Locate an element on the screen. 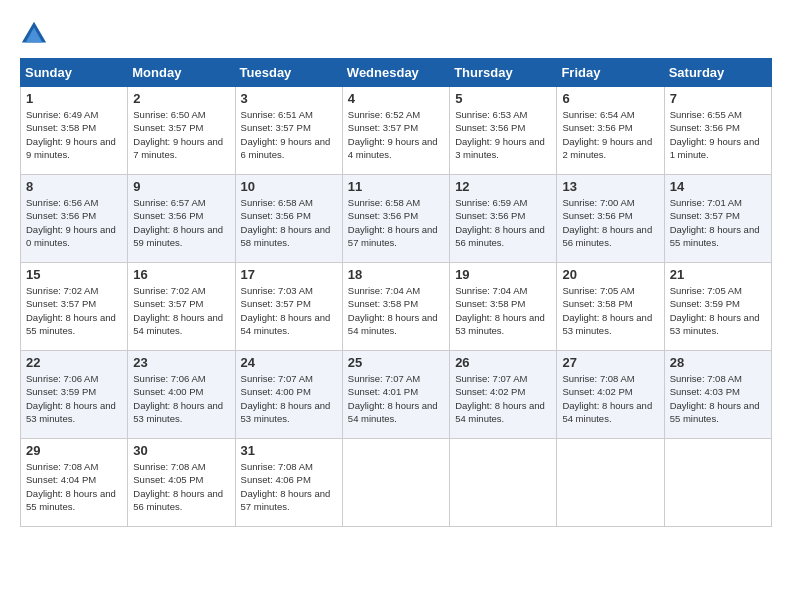 The image size is (792, 612). day-number: 25 is located at coordinates (396, 362).